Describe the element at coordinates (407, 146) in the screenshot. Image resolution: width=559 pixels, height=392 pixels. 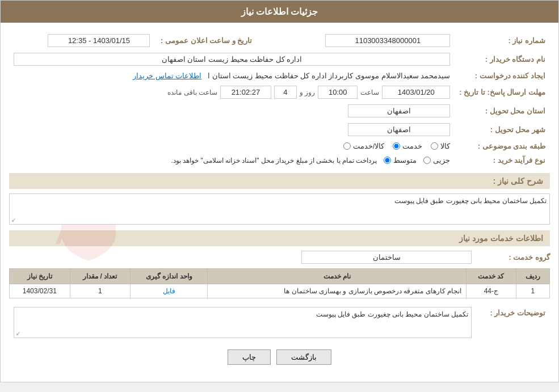
I see `category-khadamat-item: خدمت` at that location.